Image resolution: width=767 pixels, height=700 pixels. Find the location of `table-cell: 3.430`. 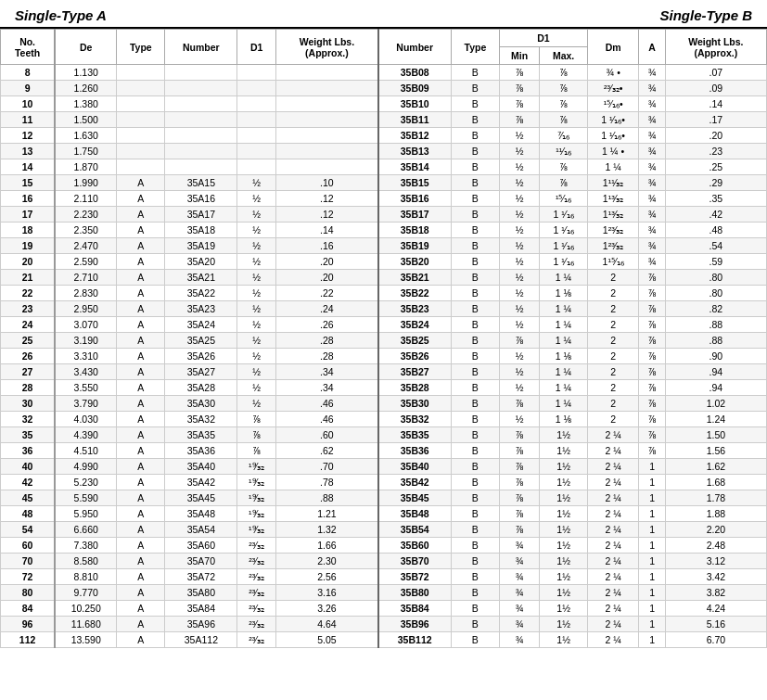

table-cell: 3.430 is located at coordinates (85, 373).